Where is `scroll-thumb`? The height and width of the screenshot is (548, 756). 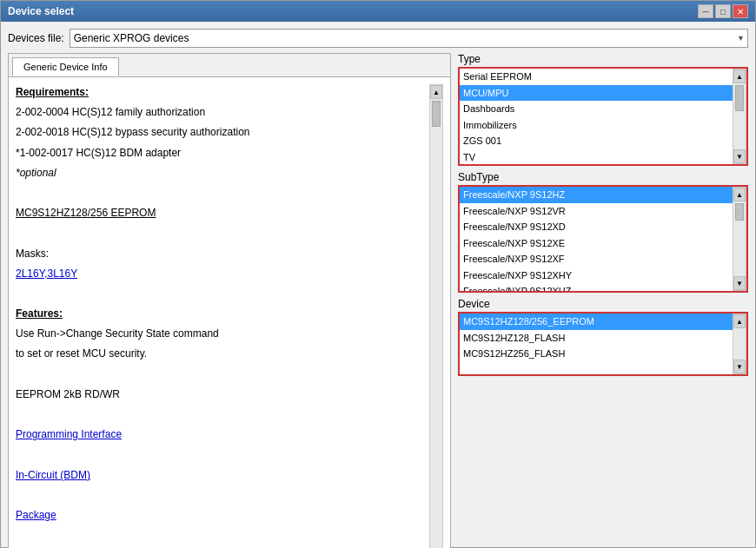 scroll-thumb is located at coordinates (436, 114).